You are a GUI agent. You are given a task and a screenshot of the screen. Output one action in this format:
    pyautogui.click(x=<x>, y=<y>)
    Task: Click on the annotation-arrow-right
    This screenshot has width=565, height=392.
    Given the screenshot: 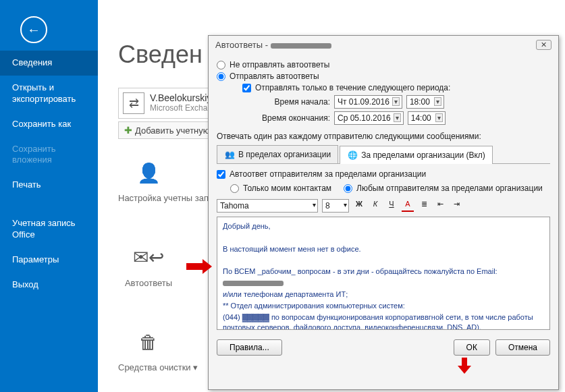 What is the action you would take?
    pyautogui.click(x=200, y=266)
    